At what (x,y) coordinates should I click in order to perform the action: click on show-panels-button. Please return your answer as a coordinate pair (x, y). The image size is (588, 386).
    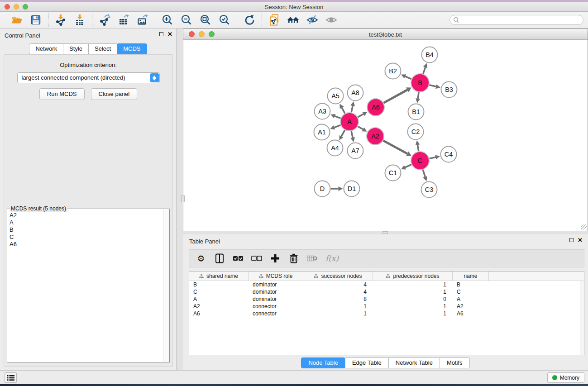
    Looking at the image, I should click on (11, 377).